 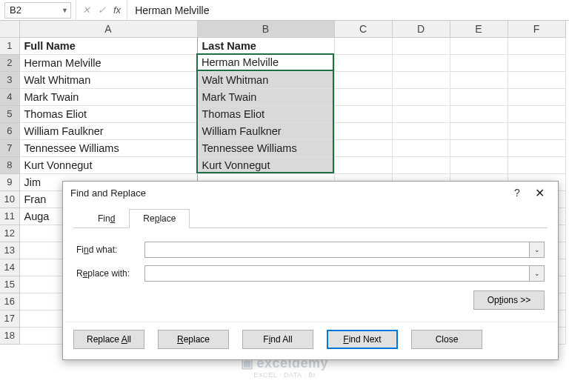 What do you see at coordinates (337, 273) in the screenshot?
I see `replace-with-input` at bounding box center [337, 273].